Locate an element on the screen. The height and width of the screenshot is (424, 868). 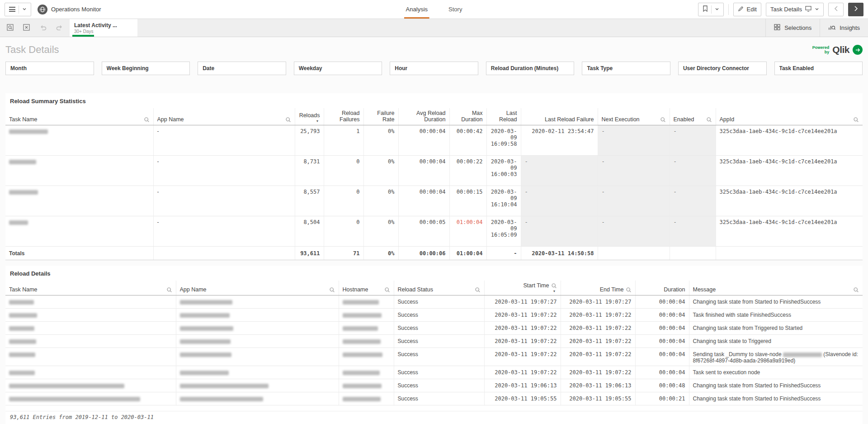
cell-message: Changing task state from Triggered to St… is located at coordinates (776, 329).